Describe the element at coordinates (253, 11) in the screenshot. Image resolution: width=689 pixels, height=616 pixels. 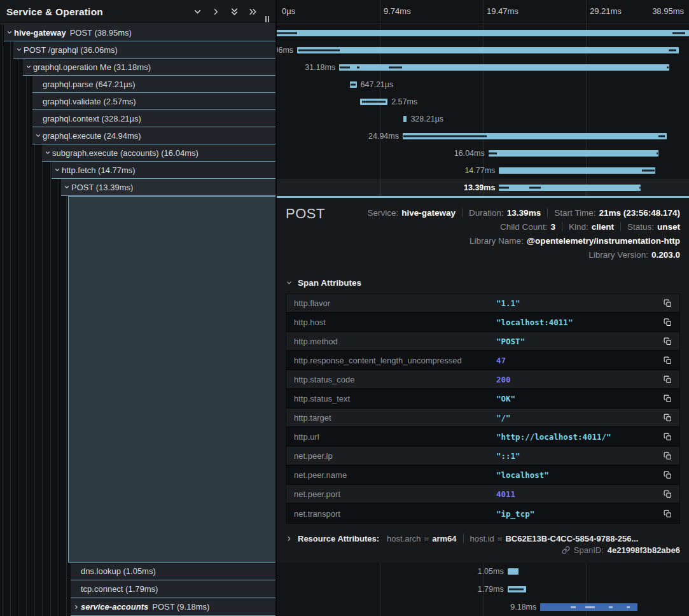
I see `double-chevron-right-icon` at that location.